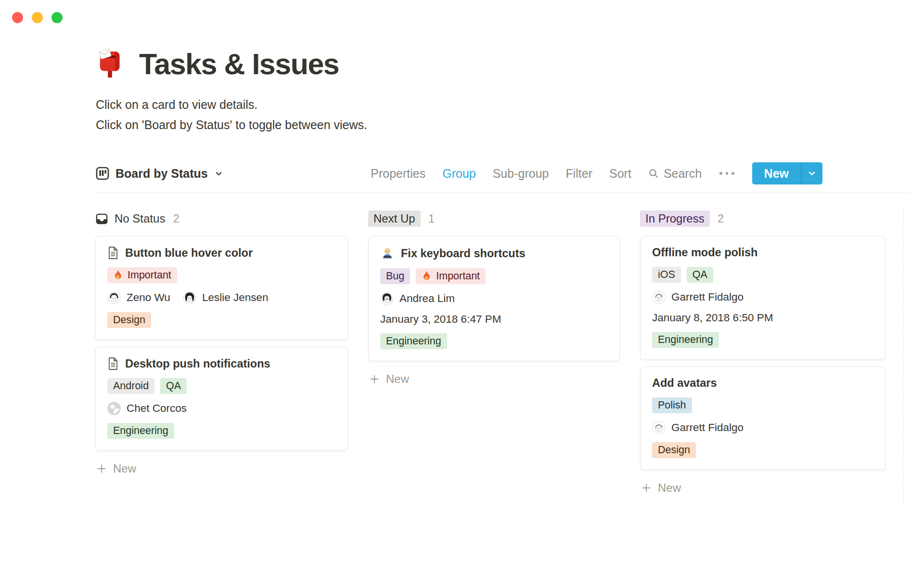 This screenshot has height=578, width=924. I want to click on tag-ios: iOS, so click(667, 275).